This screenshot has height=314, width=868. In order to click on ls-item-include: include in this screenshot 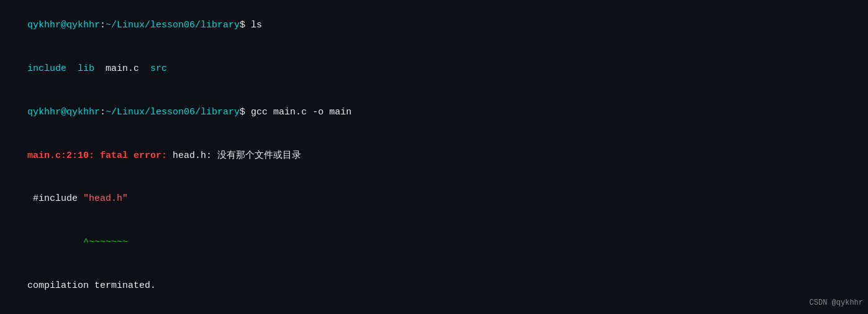, I will do `click(47, 68)`.